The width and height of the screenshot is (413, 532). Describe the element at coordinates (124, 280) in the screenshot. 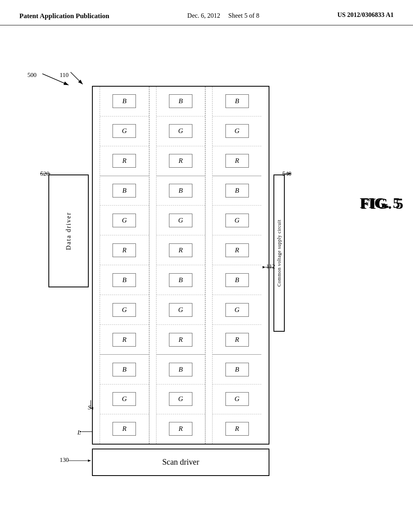

I see `cell-1-7: B` at that location.